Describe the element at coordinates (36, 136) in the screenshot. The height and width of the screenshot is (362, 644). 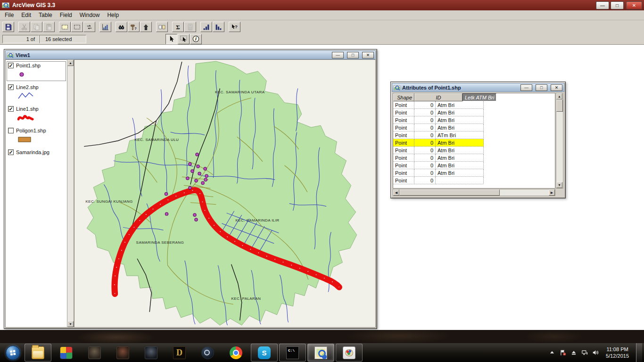
I see `layer-Poligon1.shp: Poligon1.shp` at that location.